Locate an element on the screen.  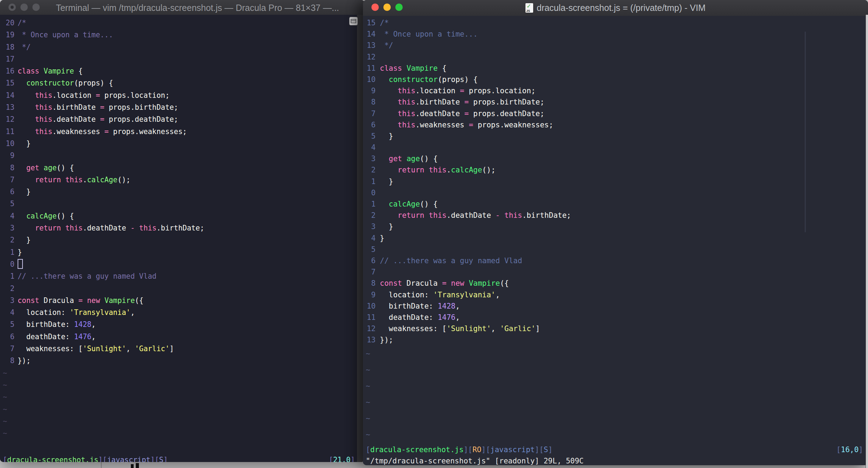
zoom-button is located at coordinates (399, 7).